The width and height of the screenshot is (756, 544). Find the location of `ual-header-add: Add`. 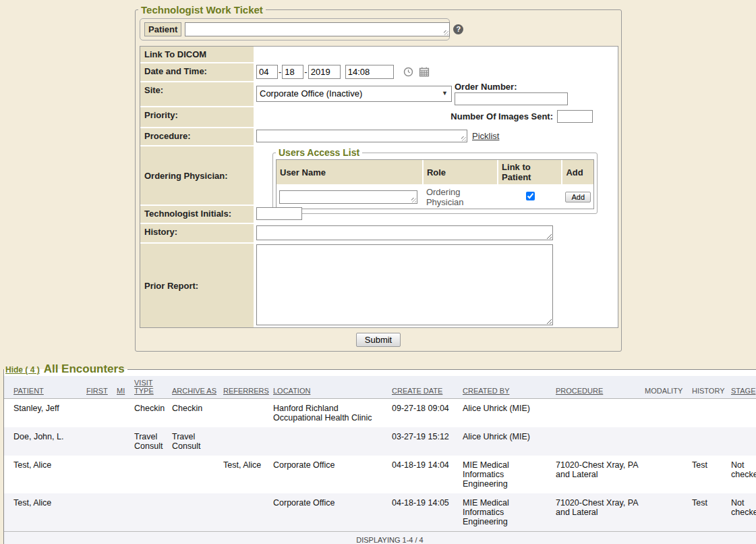

ual-header-add: Add is located at coordinates (578, 173).